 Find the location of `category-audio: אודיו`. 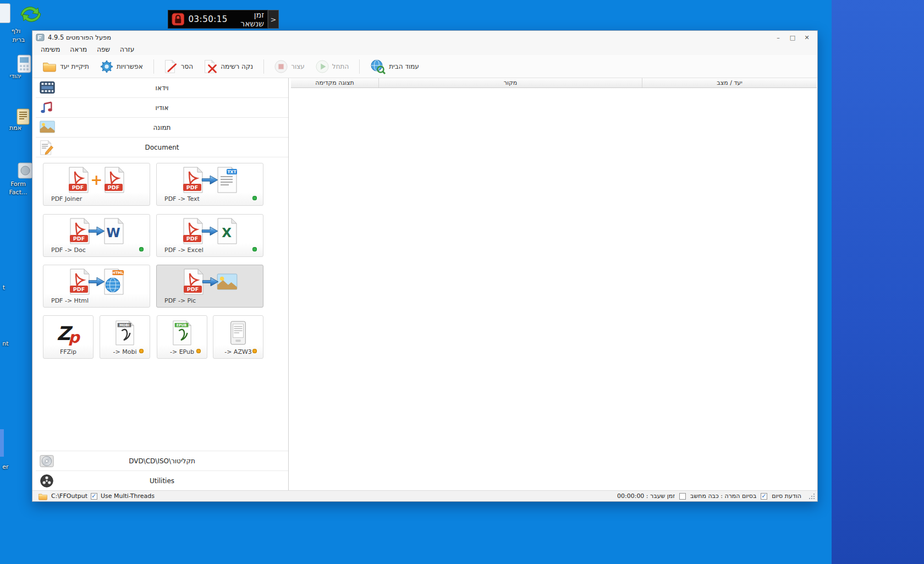

category-audio: אודיו is located at coordinates (162, 108).